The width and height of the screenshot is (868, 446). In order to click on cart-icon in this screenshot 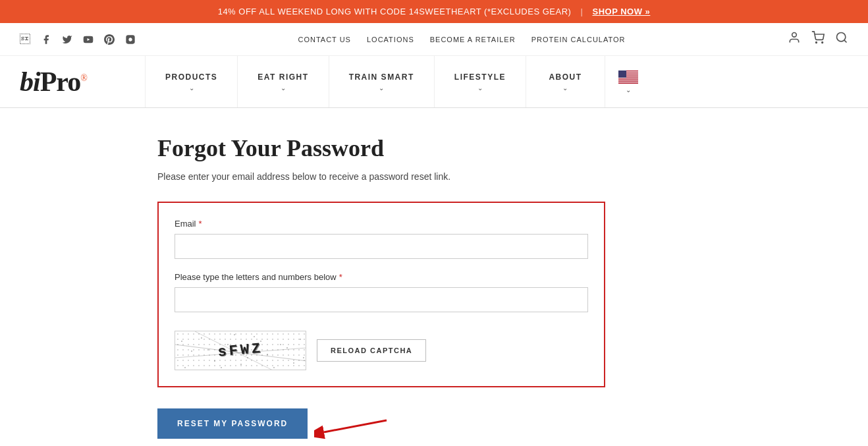, I will do `click(818, 40)`.